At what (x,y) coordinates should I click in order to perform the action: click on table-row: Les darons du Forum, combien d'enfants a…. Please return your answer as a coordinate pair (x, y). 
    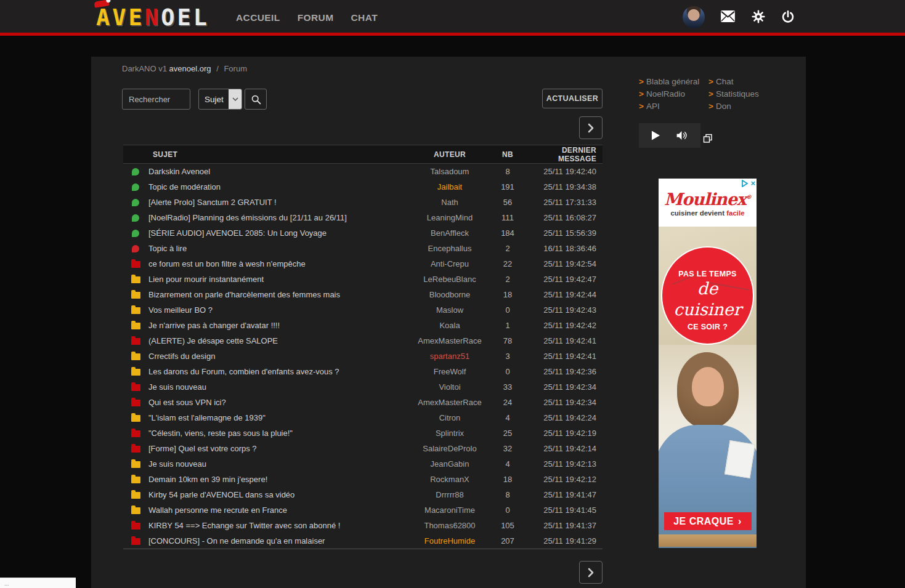
    Looking at the image, I should click on (363, 372).